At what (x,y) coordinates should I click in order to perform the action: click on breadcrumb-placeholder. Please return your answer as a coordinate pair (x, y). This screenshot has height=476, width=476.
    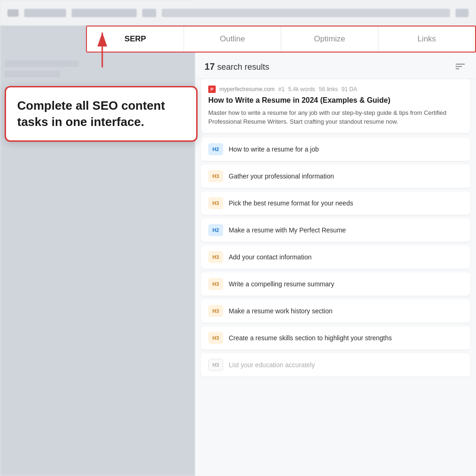
    Looking at the image, I should click on (104, 13).